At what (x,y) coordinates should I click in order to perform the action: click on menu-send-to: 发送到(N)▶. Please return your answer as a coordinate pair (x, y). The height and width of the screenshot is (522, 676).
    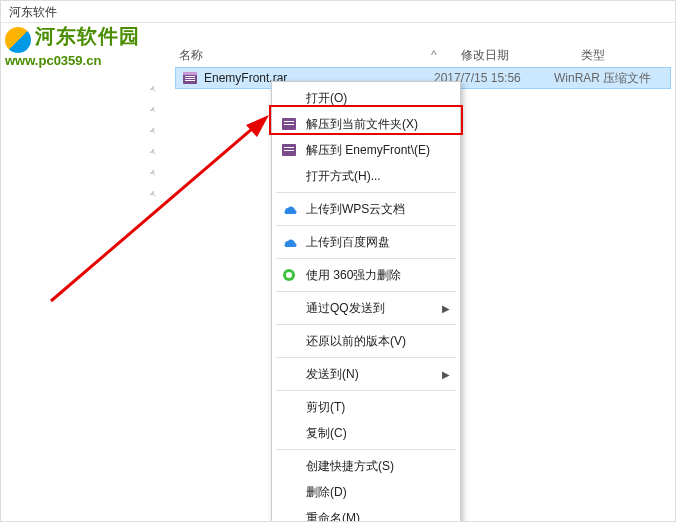
    Looking at the image, I should click on (366, 374).